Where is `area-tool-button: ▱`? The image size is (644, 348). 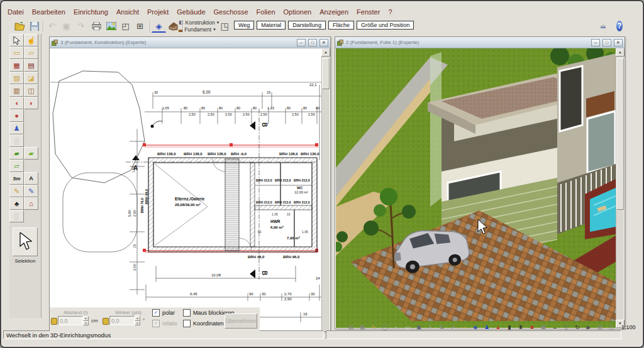 area-tool-button: ▱ is located at coordinates (16, 166).